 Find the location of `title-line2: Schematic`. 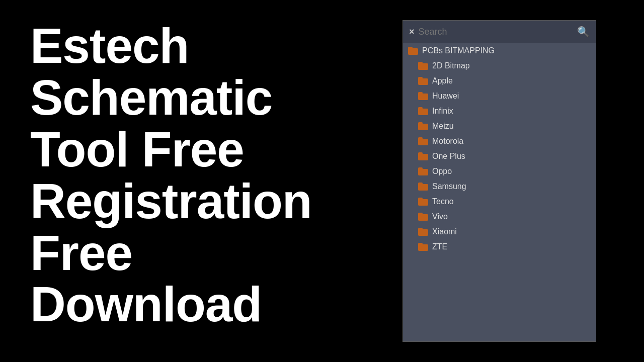

title-line2: Schematic is located at coordinates (151, 98).